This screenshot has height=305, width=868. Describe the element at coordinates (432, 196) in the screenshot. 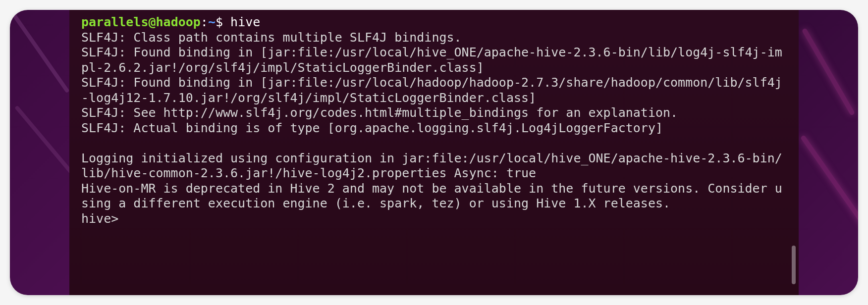

I see `terminal-output-line: Hive-on-MR is deprecated in Hive 2 and m…` at that location.